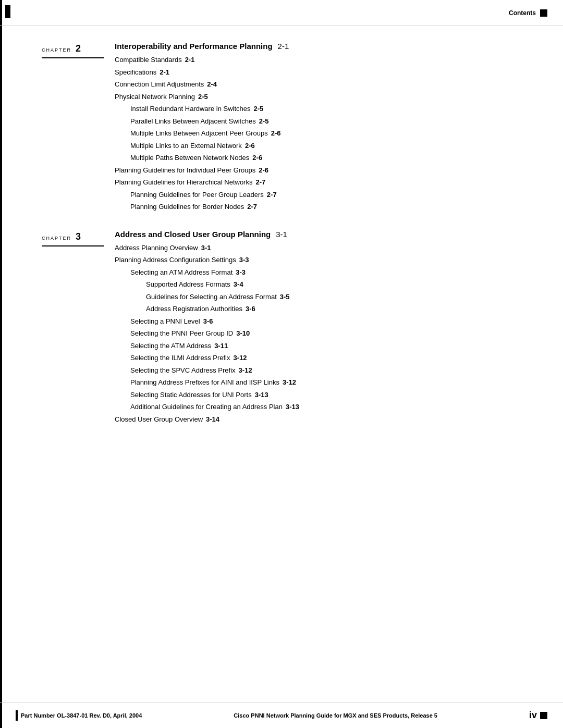 The image size is (563, 728). Describe the element at coordinates (323, 382) in the screenshot. I see `toc-entry: Planning Address Prefixes for AINI and I…` at that location.